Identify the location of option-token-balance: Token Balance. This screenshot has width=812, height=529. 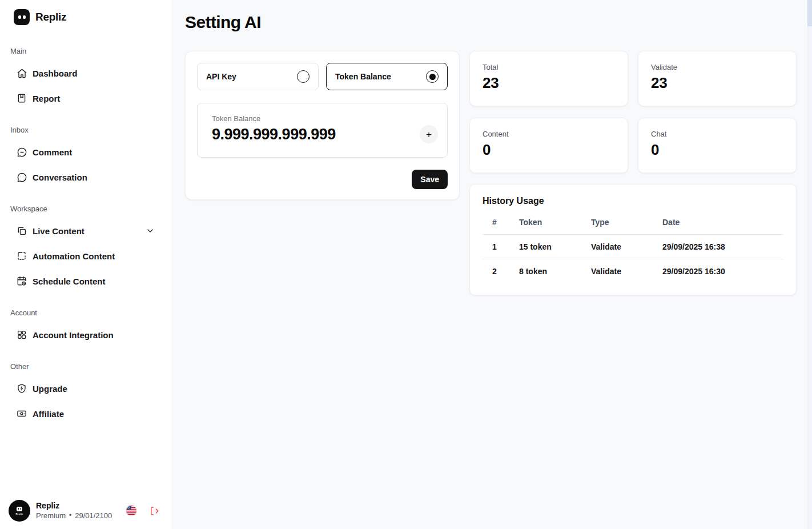
(387, 77).